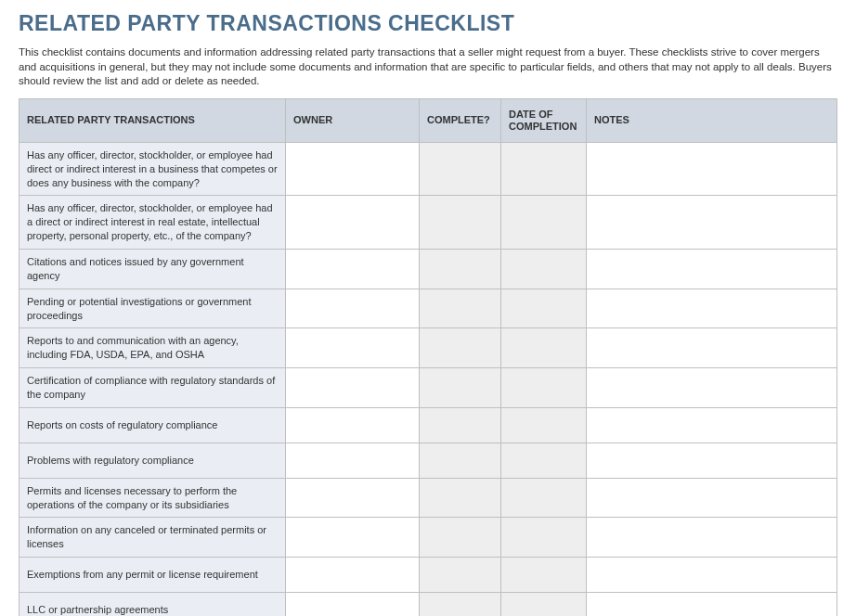  Describe the element at coordinates (152, 349) in the screenshot. I see `item-cell: Reports to and communication with an age…` at that location.